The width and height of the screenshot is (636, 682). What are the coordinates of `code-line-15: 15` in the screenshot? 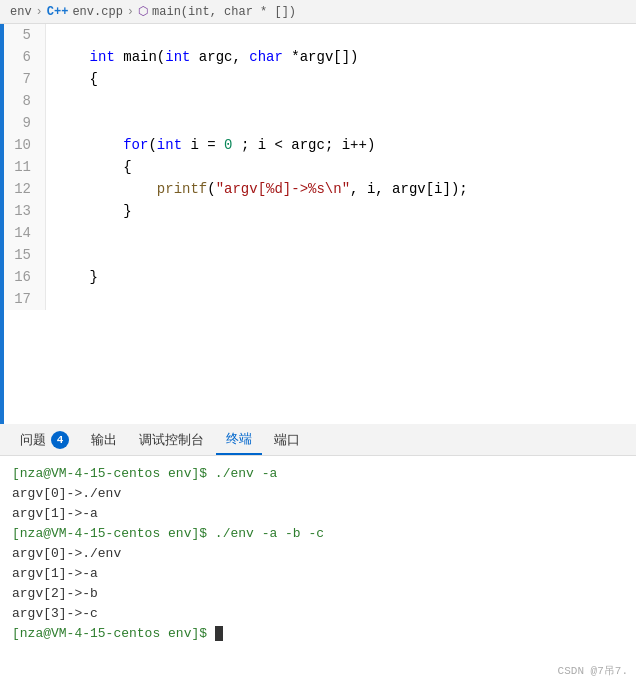 It's located at (320, 255).